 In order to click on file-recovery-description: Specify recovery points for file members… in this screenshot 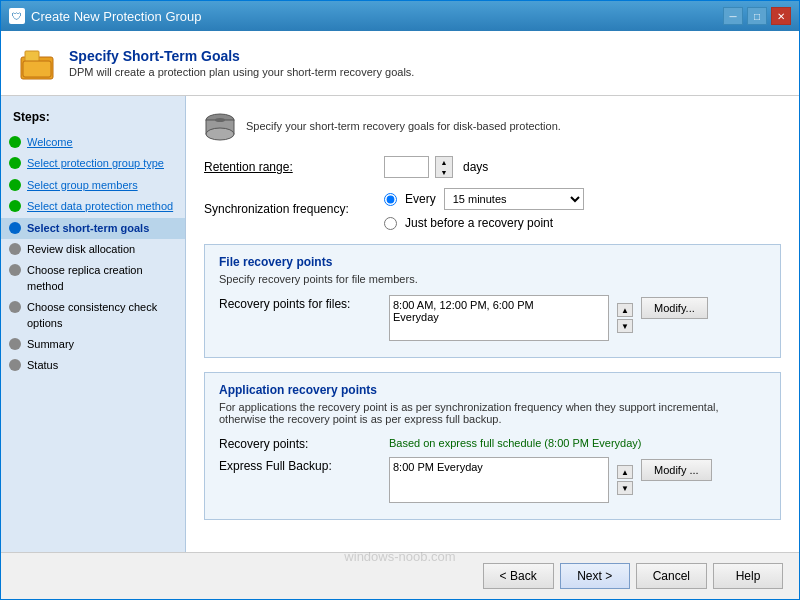, I will do `click(492, 279)`.